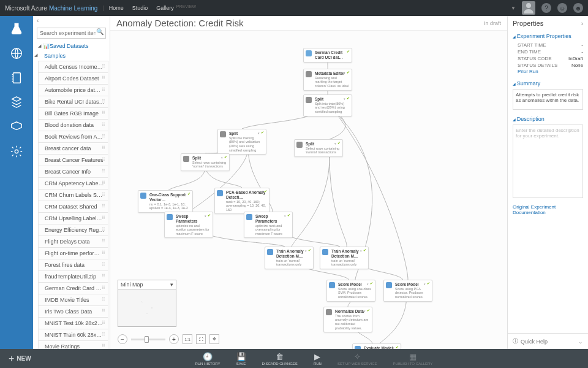 This screenshot has height=368, width=588. Describe the element at coordinates (294, 8) in the screenshot. I see `top-nav-bar: Microsoft AzureMachine Learning | Home S…` at that location.